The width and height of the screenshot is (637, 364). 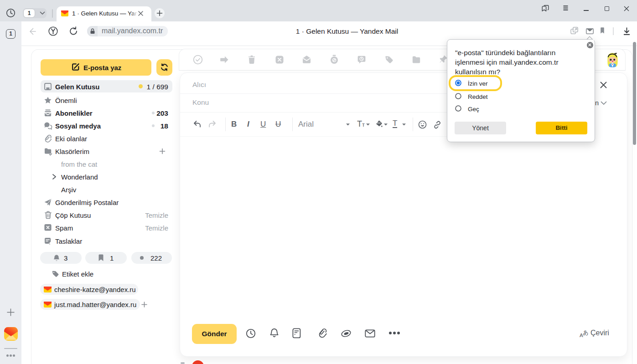 What do you see at coordinates (585, 333) in the screenshot?
I see `svg-text: あ` at bounding box center [585, 333].